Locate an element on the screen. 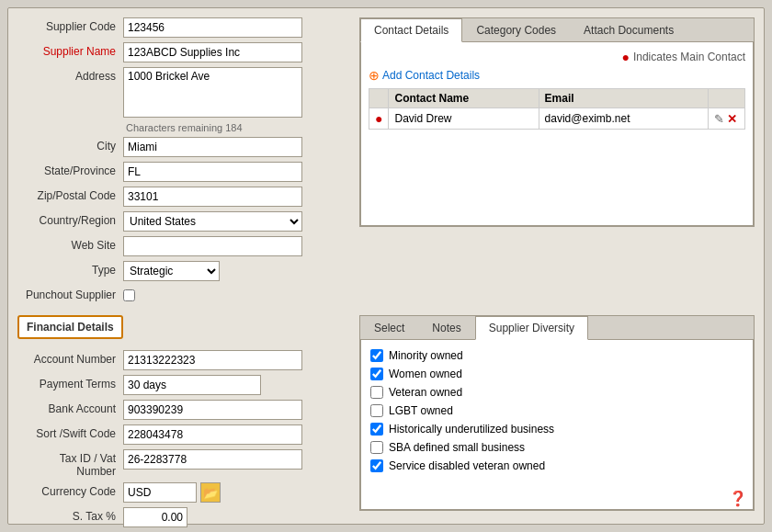 This screenshot has height=532, width=772. add-contact-label: Add Contact Details is located at coordinates (431, 75).